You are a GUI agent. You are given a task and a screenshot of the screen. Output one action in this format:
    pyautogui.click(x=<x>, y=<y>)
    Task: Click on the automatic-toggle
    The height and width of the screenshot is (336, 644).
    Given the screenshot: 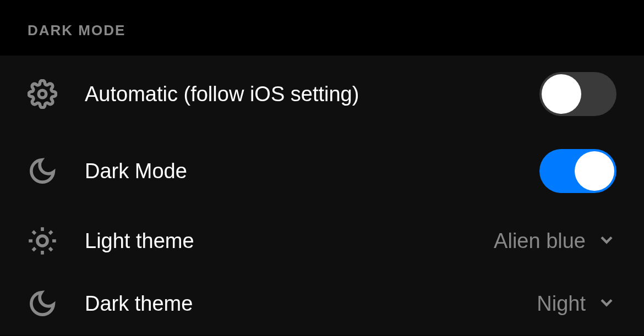 What is the action you would take?
    pyautogui.click(x=578, y=94)
    